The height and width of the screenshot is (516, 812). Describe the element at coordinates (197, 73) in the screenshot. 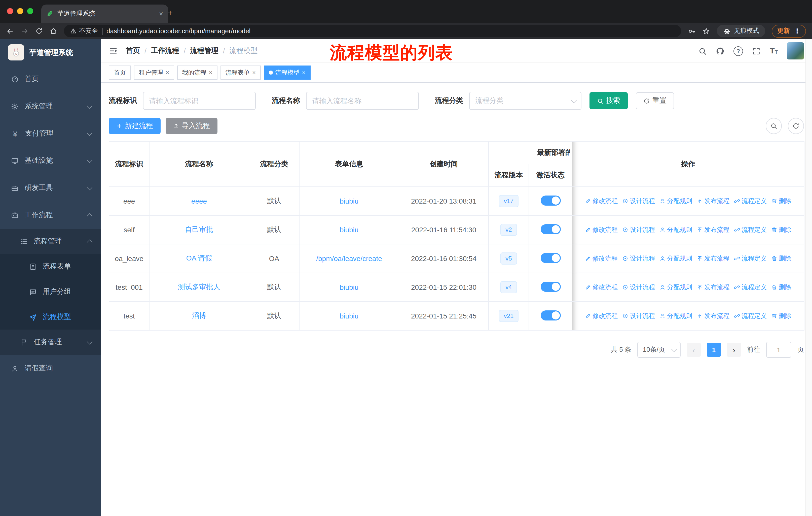

I see `tag-my-process: 我的流程 ×` at that location.